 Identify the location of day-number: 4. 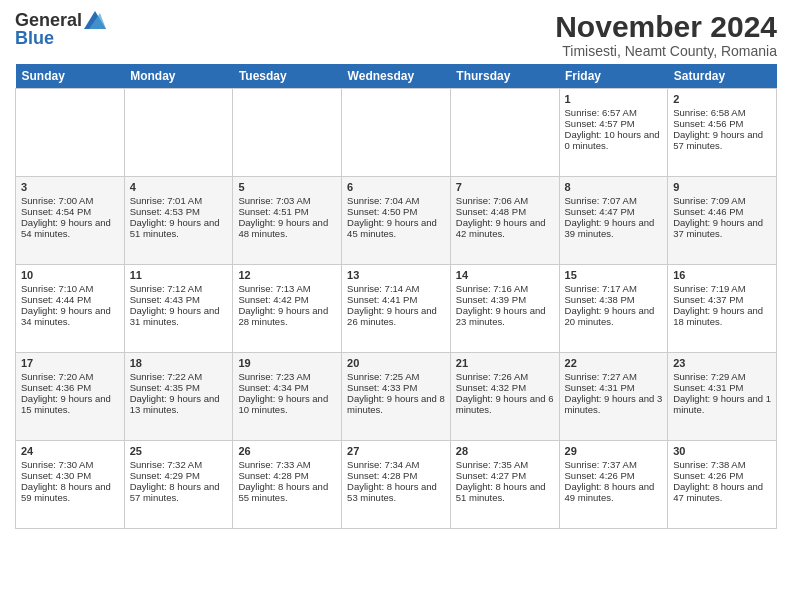
(179, 187).